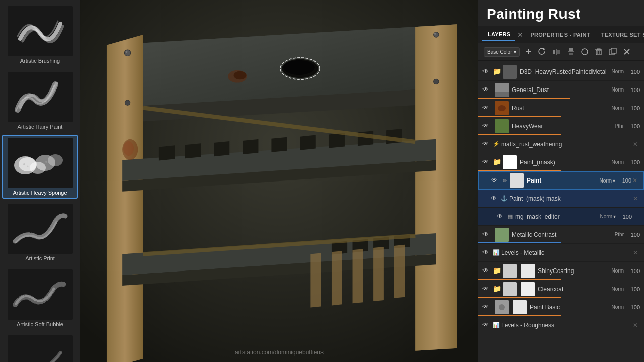  I want to click on layer-row: 👁 ▦ mg_mask_editor Norm ▾ 100 ✕, so click(561, 217).